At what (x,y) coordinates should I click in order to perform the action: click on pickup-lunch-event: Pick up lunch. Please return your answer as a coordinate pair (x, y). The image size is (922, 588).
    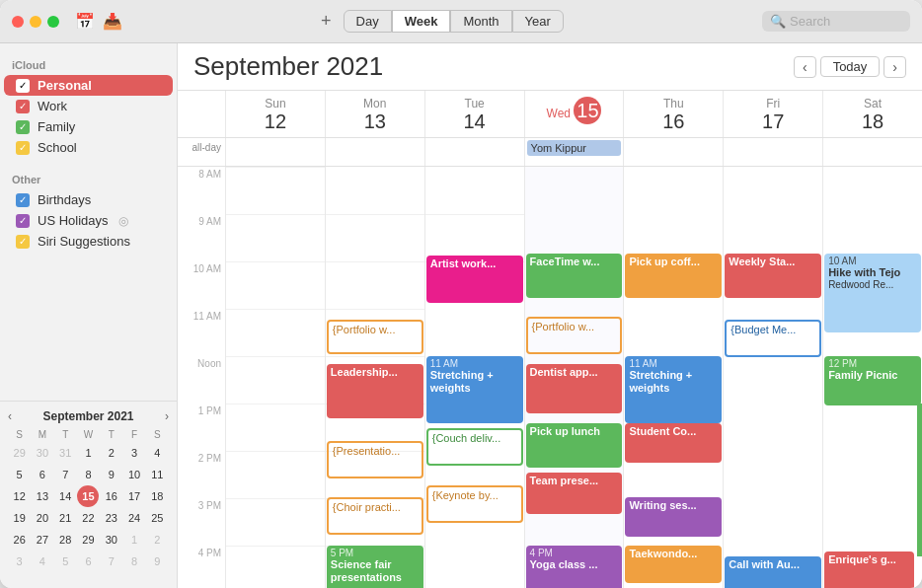
    Looking at the image, I should click on (575, 446).